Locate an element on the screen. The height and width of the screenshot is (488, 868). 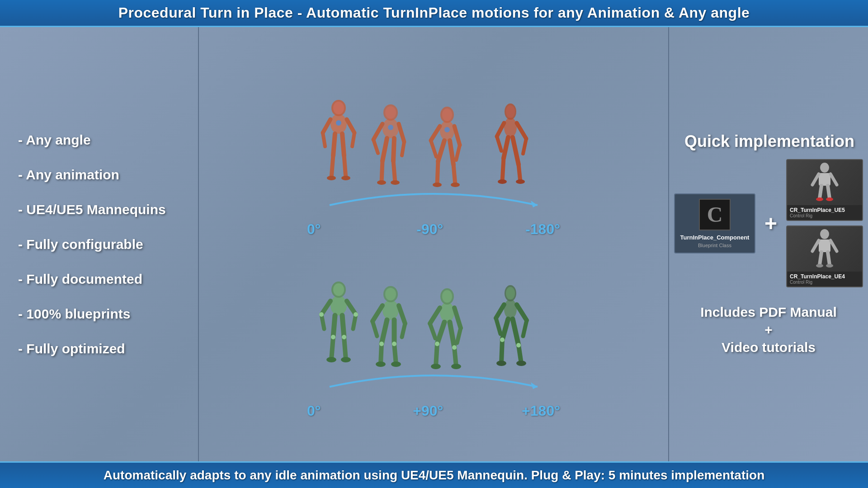
feature-any-animation: - Any animation is located at coordinates (101, 174).